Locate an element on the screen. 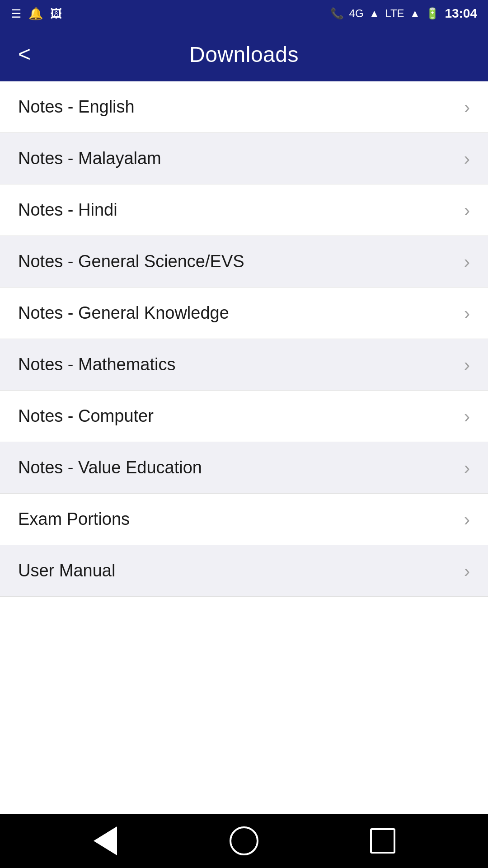 This screenshot has height=868, width=488. phone-icon: 📞 is located at coordinates (337, 14).